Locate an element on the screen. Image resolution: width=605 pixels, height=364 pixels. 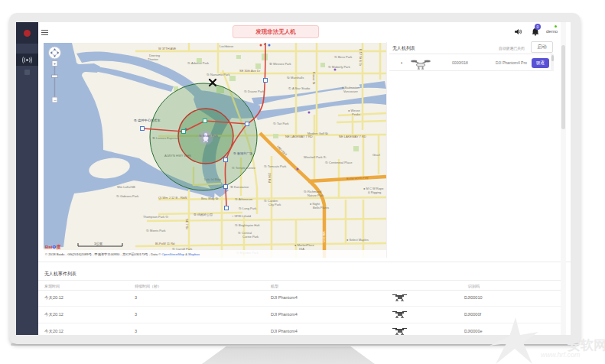
svg-text: Ⓑ Wessex Park is located at coordinates (280, 64).